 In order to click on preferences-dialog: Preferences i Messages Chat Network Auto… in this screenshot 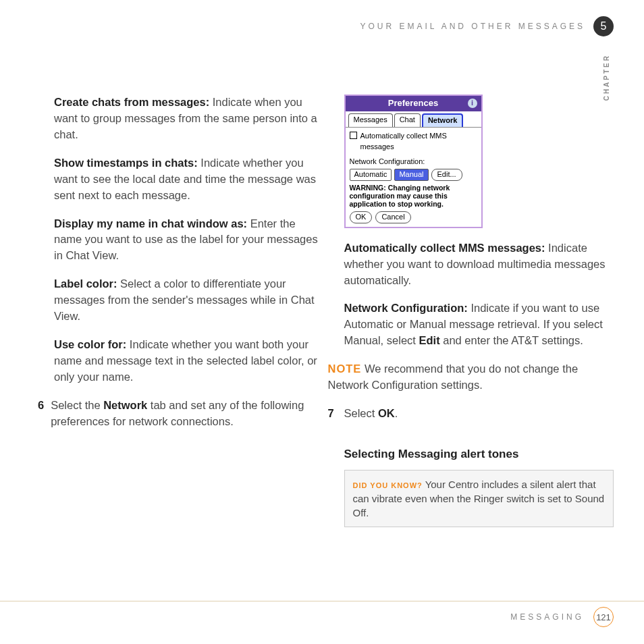, I will do `click(413, 161)`.